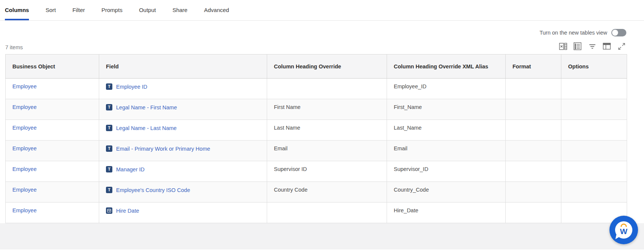 This screenshot has height=251, width=644. What do you see at coordinates (446, 171) in the screenshot?
I see `xml-alias-cell: Supervisor_ID` at bounding box center [446, 171].